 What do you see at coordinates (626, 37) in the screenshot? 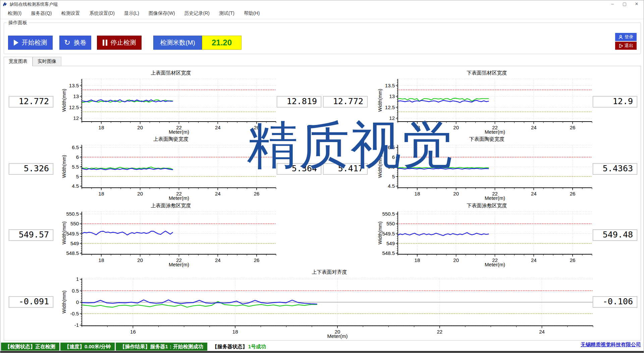
I see `login-button: 登录` at bounding box center [626, 37].